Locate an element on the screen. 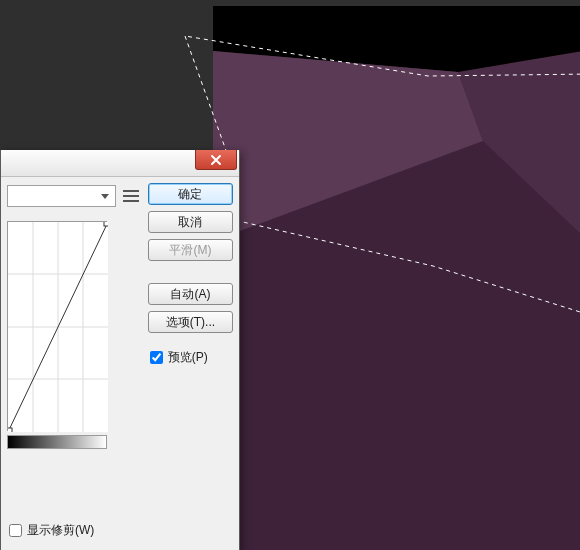  show-clipping-row: 显示修剪(W) is located at coordinates (74, 530).